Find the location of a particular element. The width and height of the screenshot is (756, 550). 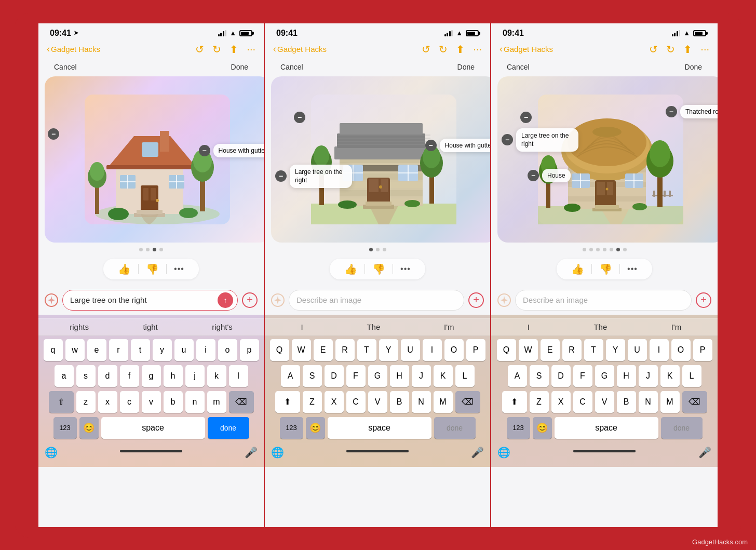

key-r-1: r is located at coordinates (118, 350).